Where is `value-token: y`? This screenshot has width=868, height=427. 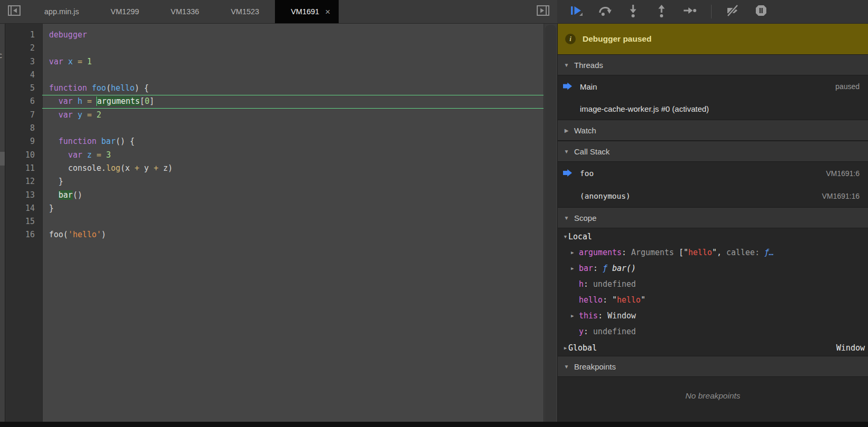
value-token: y is located at coordinates (581, 332).